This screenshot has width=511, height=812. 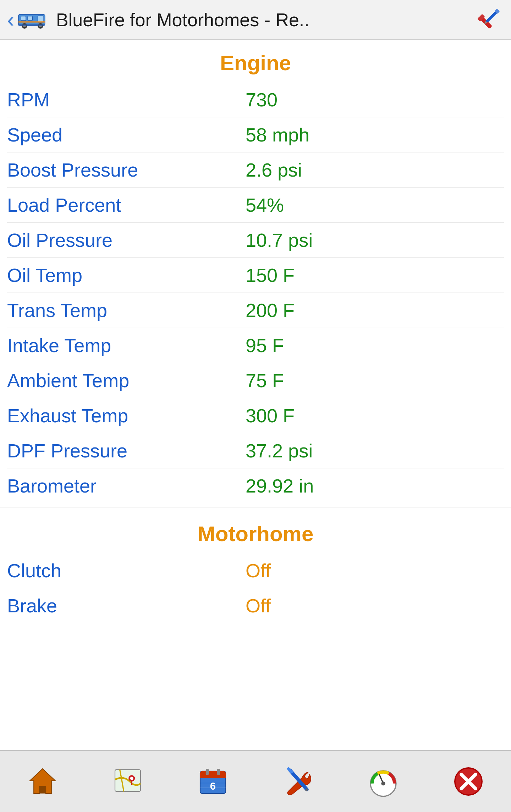 I want to click on boost-pressure-row: Boost Pressure 2.6 psi, so click(x=256, y=170).